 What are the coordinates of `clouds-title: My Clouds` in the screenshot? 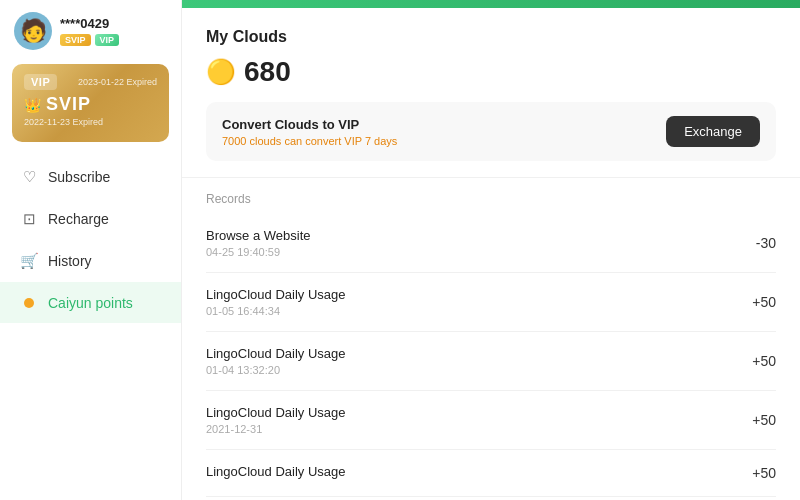 It's located at (491, 37).